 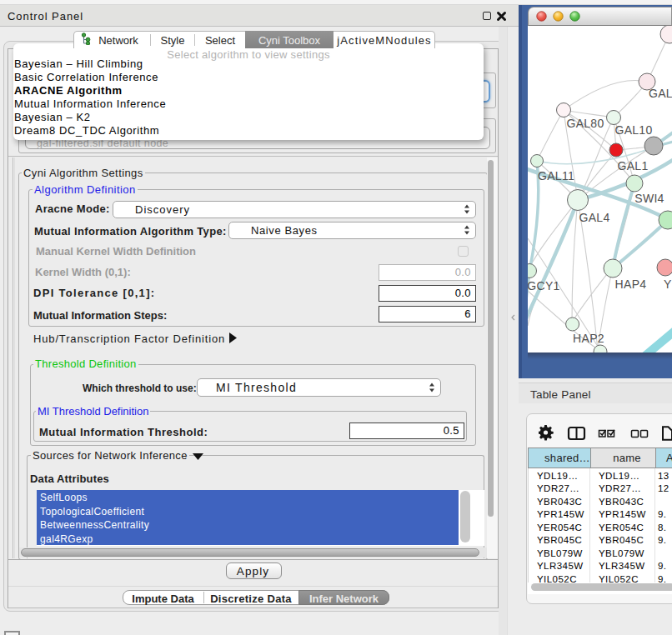 I want to click on svg-text: YM, so click(x=668, y=284).